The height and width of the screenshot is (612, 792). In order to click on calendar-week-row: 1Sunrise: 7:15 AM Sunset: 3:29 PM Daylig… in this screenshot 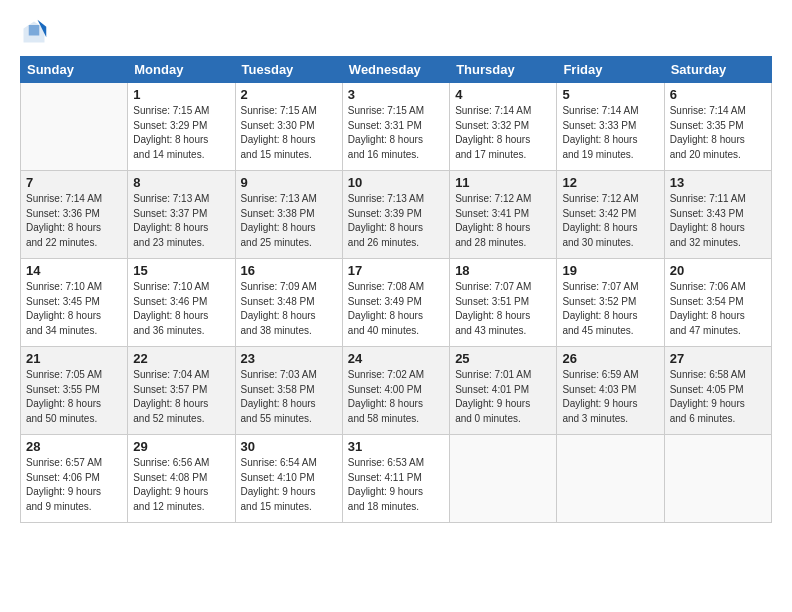, I will do `click(396, 127)`.